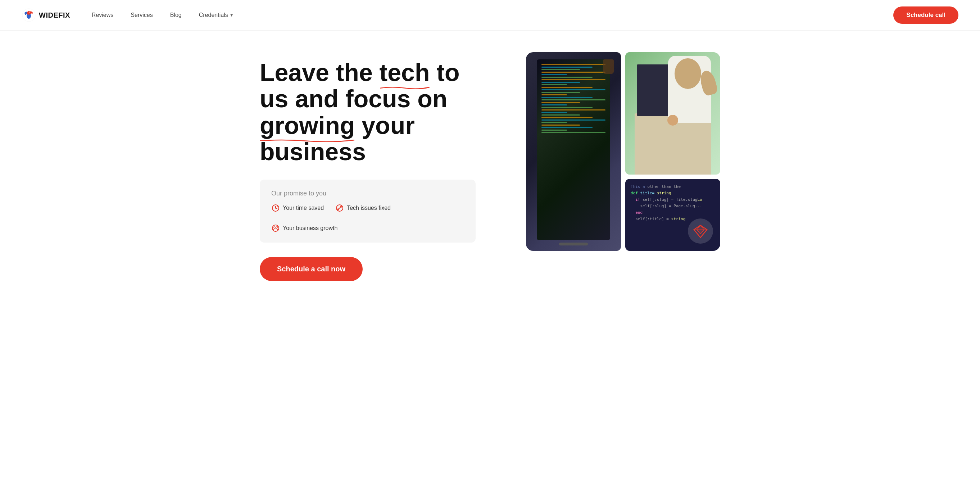  I want to click on hero-images: This a other than the def title= string …, so click(623, 151).